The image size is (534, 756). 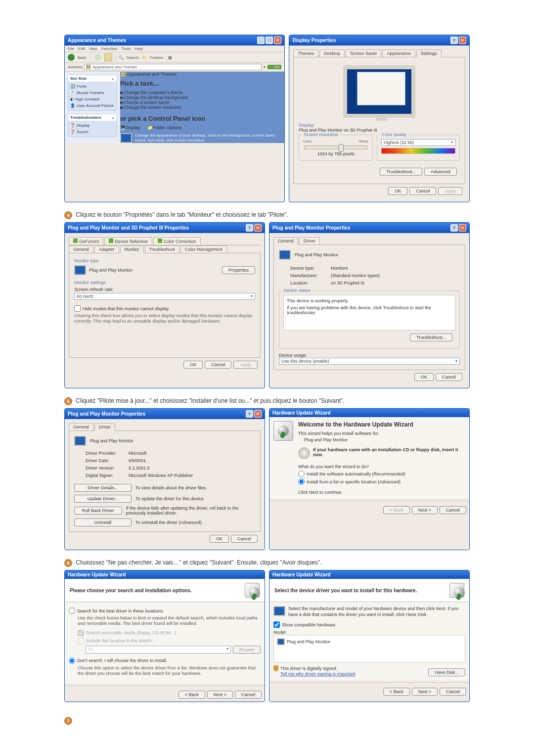 I want to click on chk-include-location: Include this location in the search:, so click(x=169, y=641).